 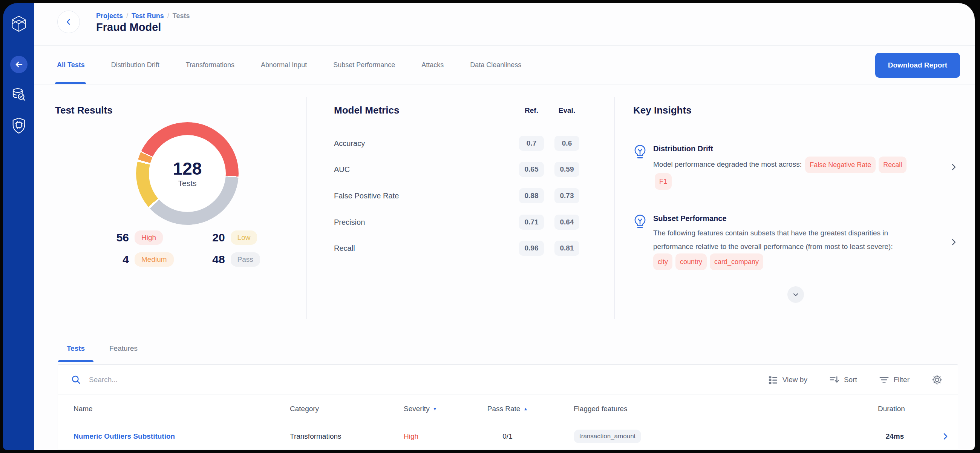 What do you see at coordinates (607, 436) in the screenshot?
I see `test-flagged-features: transaction_amount` at bounding box center [607, 436].